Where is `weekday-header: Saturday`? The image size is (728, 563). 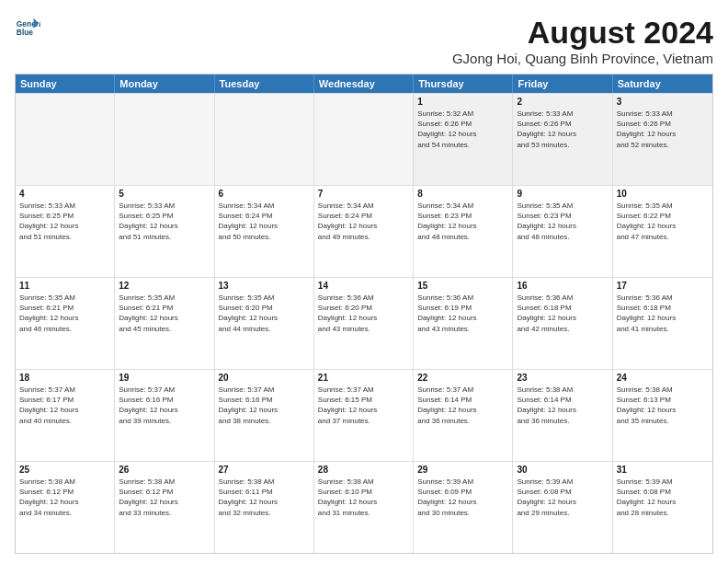
weekday-header: Saturday is located at coordinates (663, 84).